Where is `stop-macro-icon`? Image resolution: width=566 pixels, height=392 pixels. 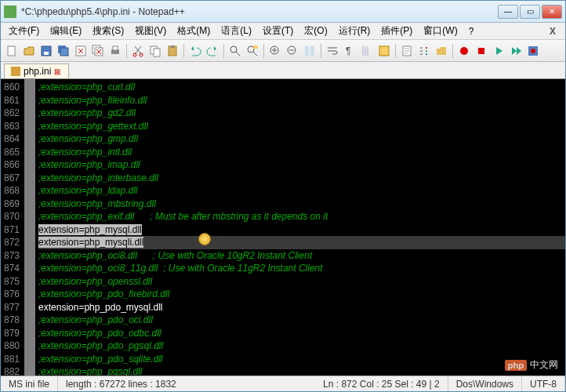
stop-macro-icon is located at coordinates (481, 51).